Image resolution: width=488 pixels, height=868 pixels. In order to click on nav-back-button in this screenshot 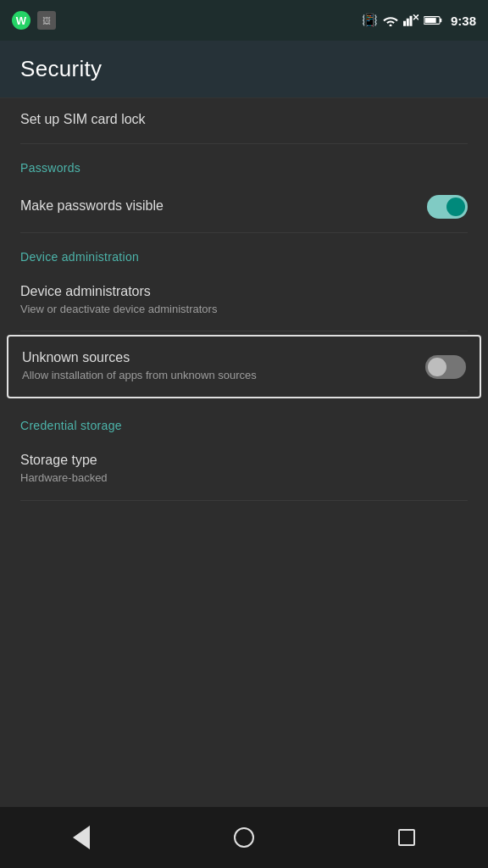, I will do `click(81, 837)`.